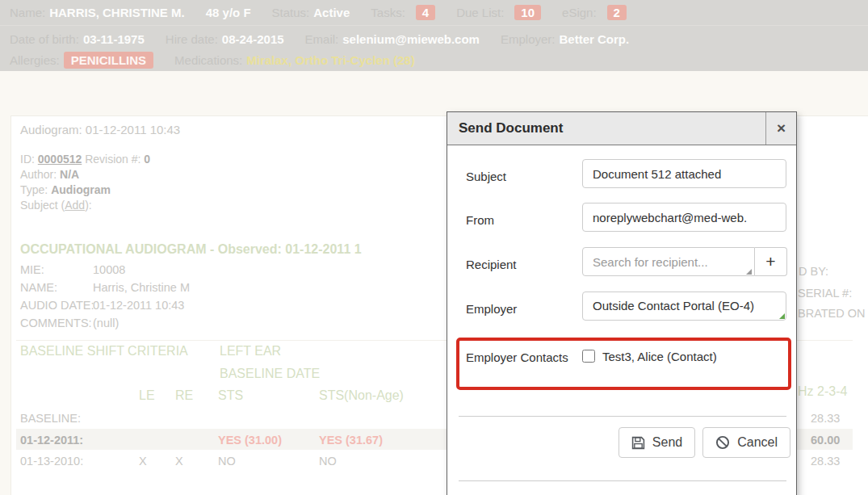 The height and width of the screenshot is (495, 868). Describe the element at coordinates (657, 443) in the screenshot. I see `send-button: Send` at that location.